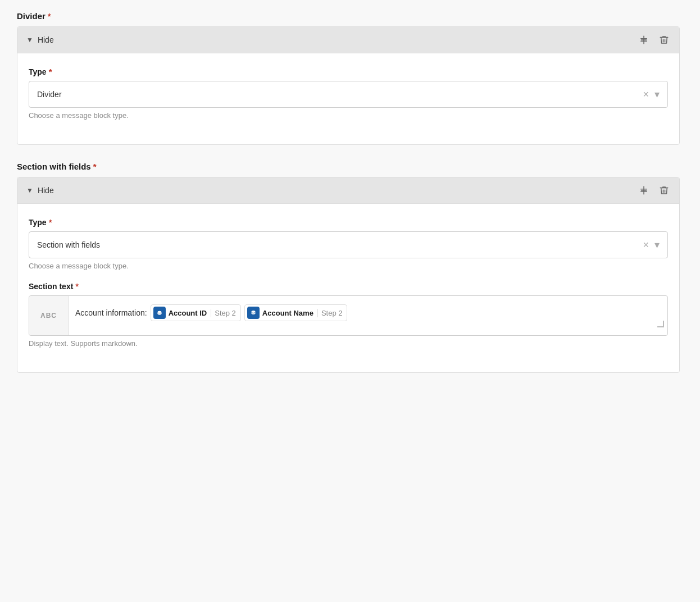 The height and width of the screenshot is (602, 700). I want to click on divider-block-header: ▼ Hide, so click(348, 40).